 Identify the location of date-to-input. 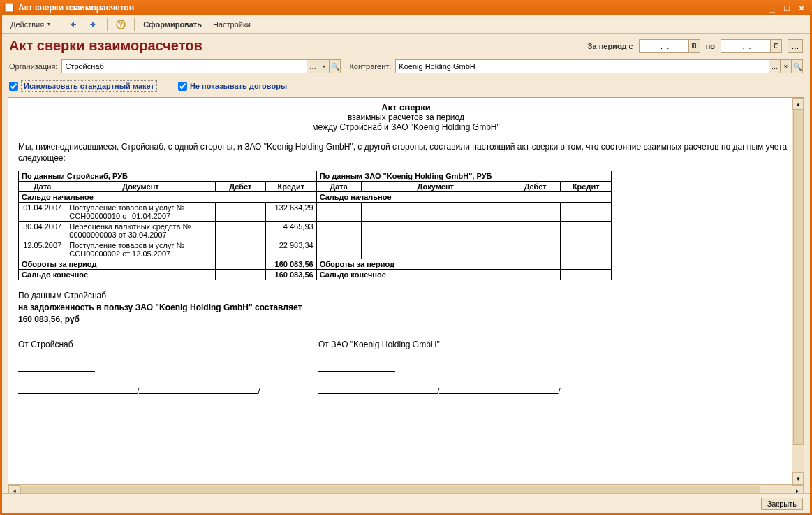
(746, 46).